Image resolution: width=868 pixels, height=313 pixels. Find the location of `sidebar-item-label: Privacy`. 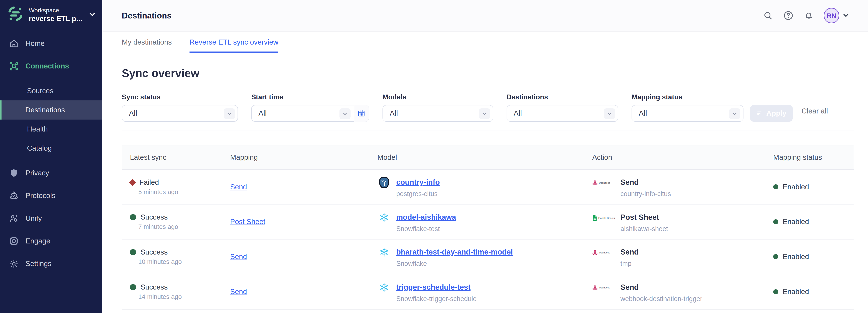

sidebar-item-label: Privacy is located at coordinates (37, 173).